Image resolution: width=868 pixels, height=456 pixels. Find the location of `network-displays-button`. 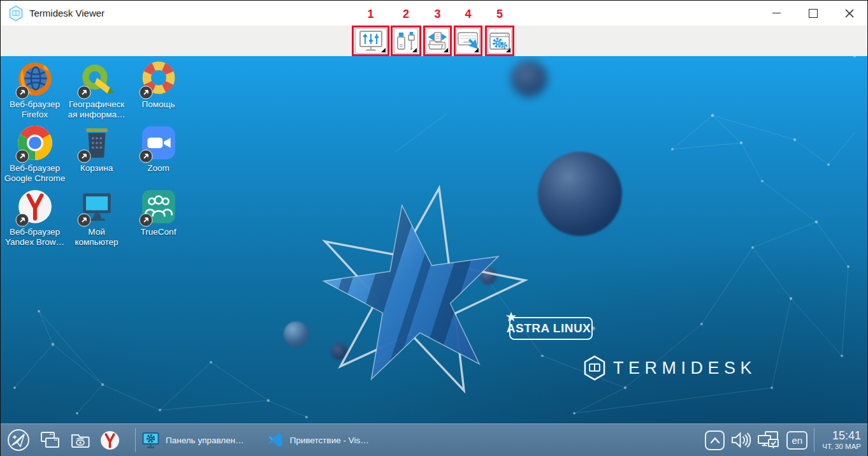

network-displays-button is located at coordinates (769, 440).